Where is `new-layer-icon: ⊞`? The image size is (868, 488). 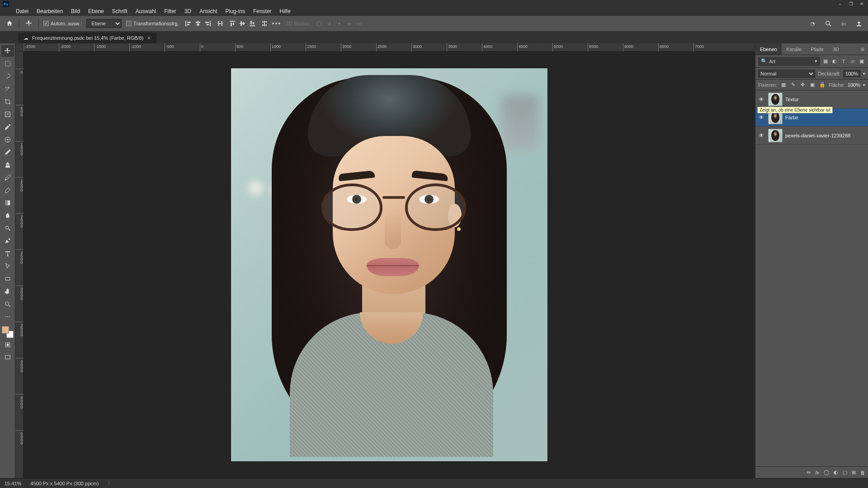
new-layer-icon: ⊞ is located at coordinates (854, 473).